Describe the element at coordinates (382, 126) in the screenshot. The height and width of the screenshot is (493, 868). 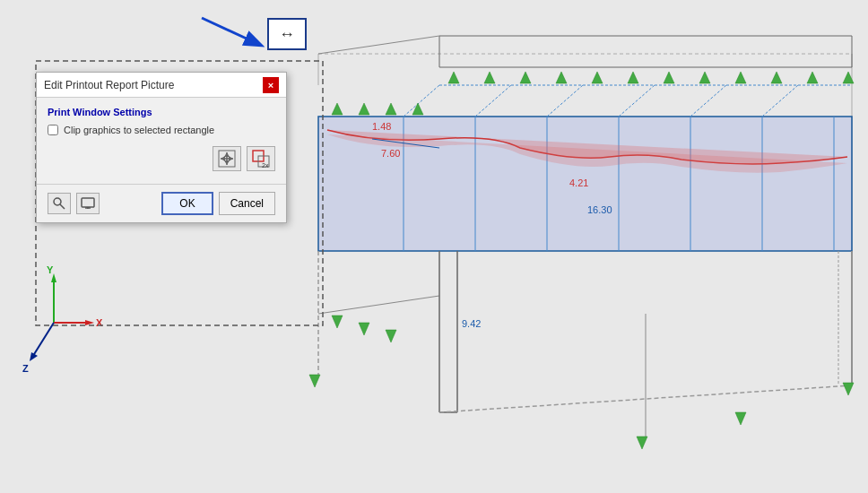
I see `svg-text: 1.48` at that location.